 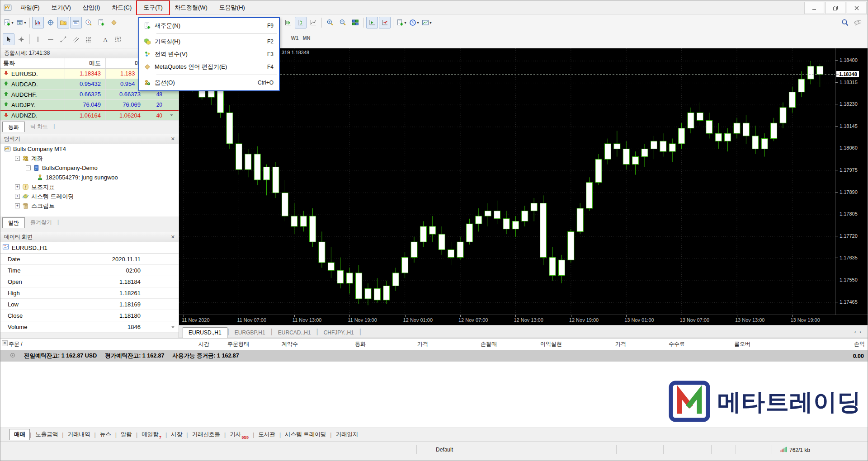 I want to click on tree-item: -BullsCompany-Demo, so click(x=90, y=168).